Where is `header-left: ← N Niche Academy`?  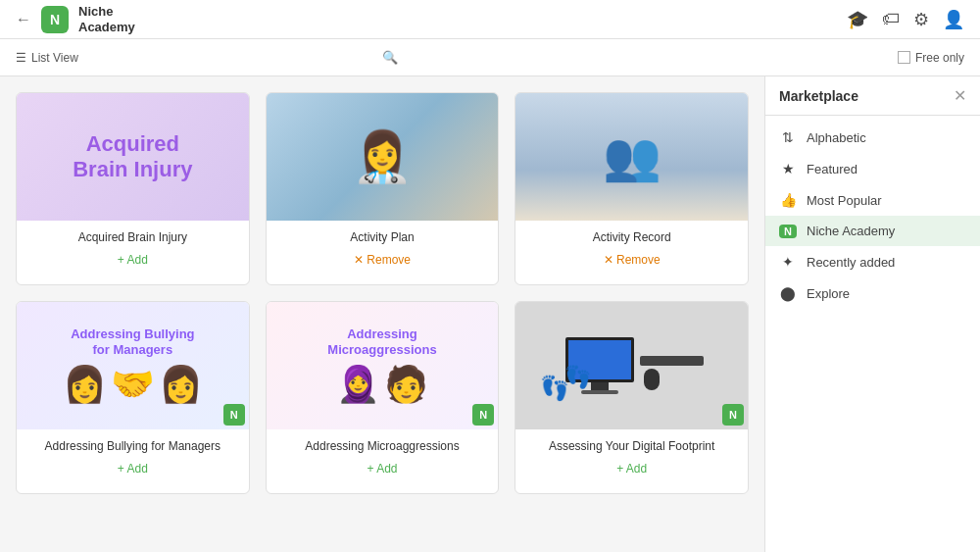
header-left: ← N Niche Academy is located at coordinates (75, 20).